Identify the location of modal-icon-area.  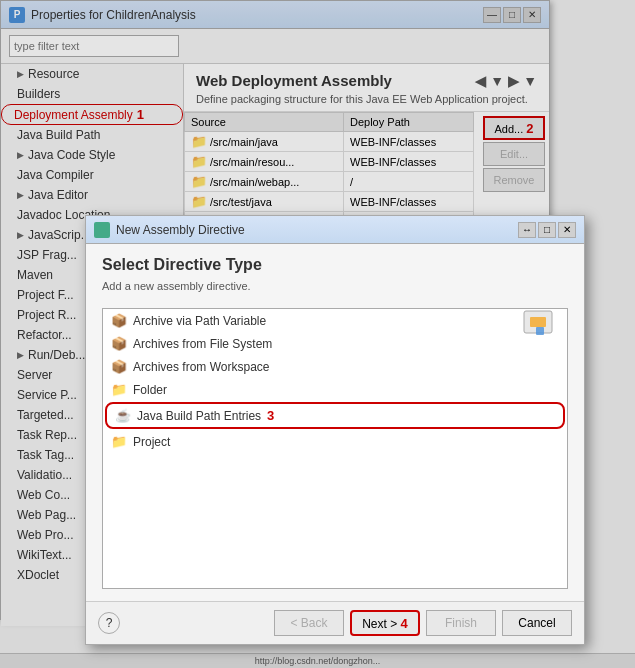
(540, 324).